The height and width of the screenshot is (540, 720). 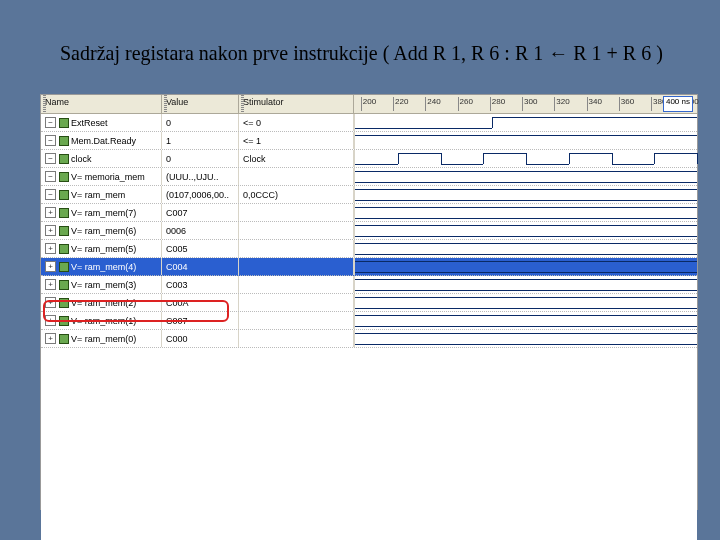 I want to click on signal-name-cell: V= ram_mem(7), so click(x=102, y=212).